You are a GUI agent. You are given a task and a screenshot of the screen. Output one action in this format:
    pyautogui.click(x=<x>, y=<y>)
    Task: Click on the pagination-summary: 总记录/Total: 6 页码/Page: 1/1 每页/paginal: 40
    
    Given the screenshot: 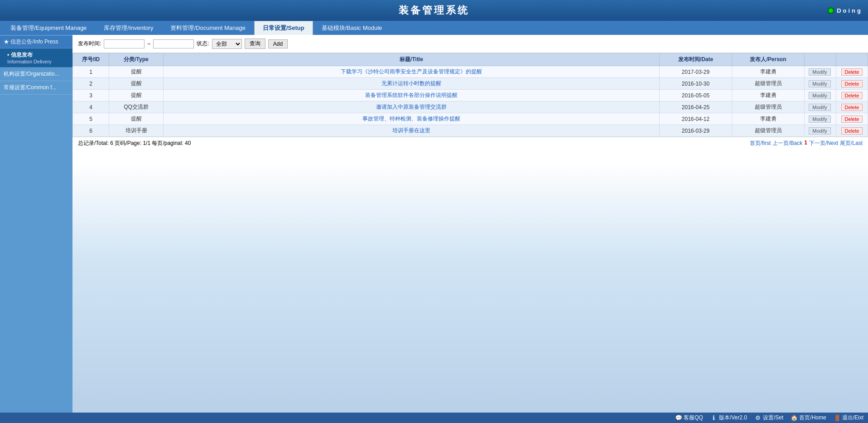 What is the action you would take?
    pyautogui.click(x=134, y=143)
    